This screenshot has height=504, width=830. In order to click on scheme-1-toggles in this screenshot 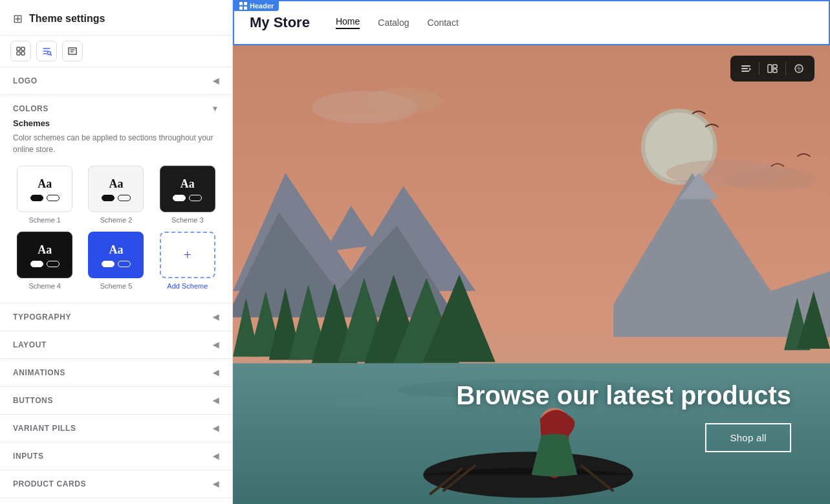, I will do `click(45, 198)`.